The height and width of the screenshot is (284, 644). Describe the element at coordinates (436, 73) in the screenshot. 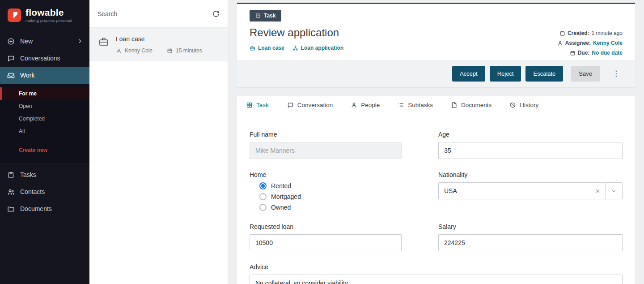

I see `action-bar: Accept Reject Escalate Save ⋮` at that location.